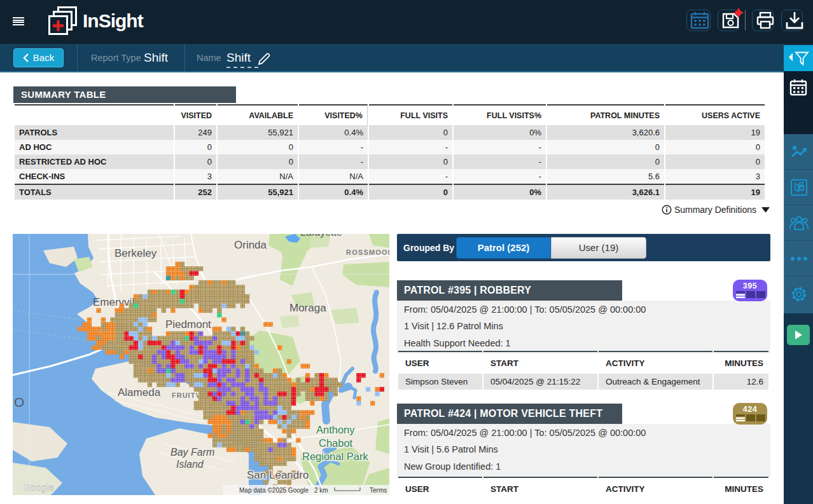 The image size is (813, 504). What do you see at coordinates (188, 324) in the screenshot?
I see `svg-text: Piedmont` at bounding box center [188, 324].